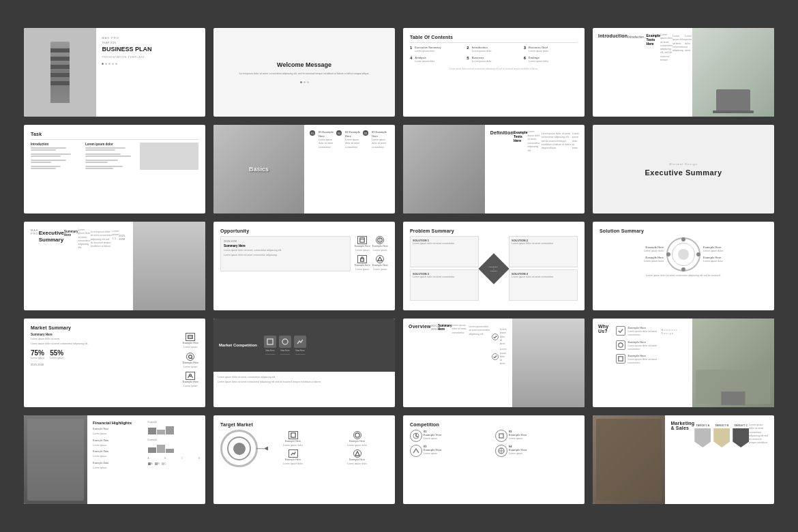 Image resolution: width=798 pixels, height=532 pixels. I want to click on toc-item-5: 5 BusinessLorem ipsum dolor, so click(494, 60).